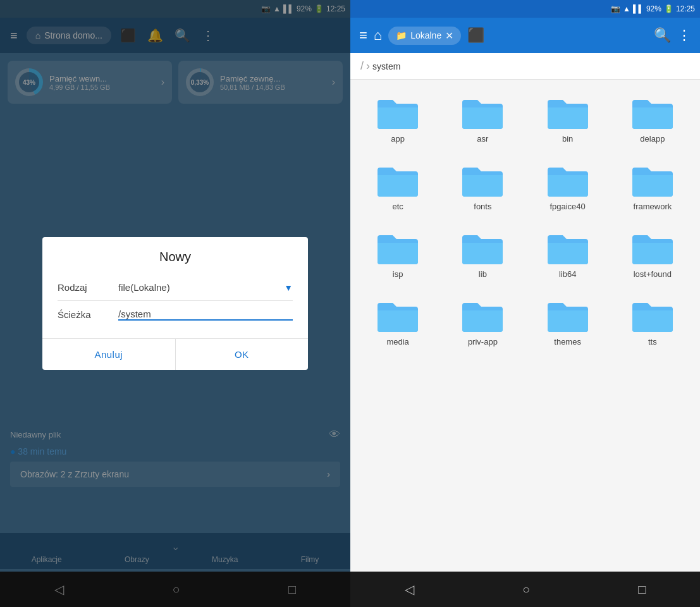  I want to click on folder-label-asr: asr, so click(482, 139).